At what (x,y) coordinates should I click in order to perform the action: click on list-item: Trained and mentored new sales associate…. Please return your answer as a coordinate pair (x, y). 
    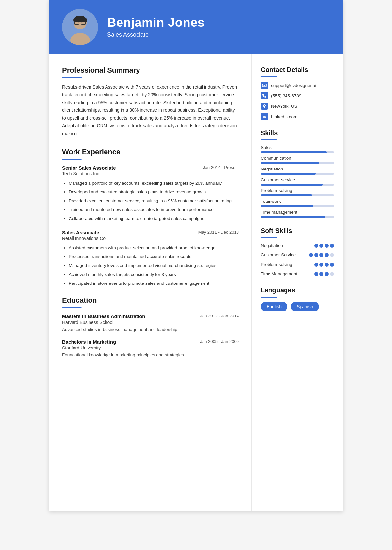
    Looking at the image, I should click on (154, 210).